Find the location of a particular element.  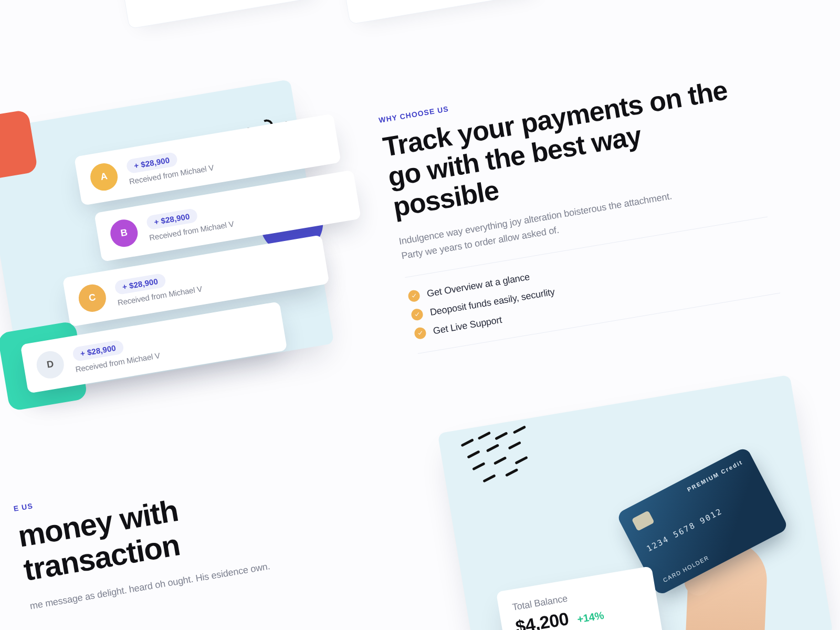

scribble-icon is located at coordinates (513, 459).